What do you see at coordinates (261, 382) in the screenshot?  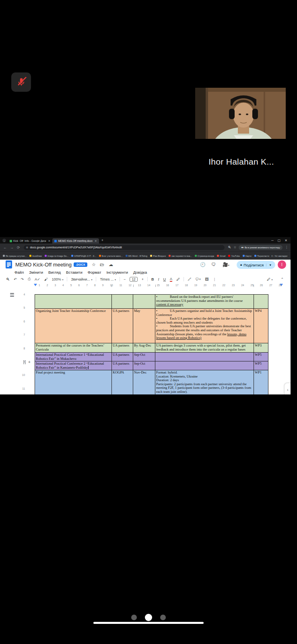 I see `cell-wp: WP1` at bounding box center [261, 382].